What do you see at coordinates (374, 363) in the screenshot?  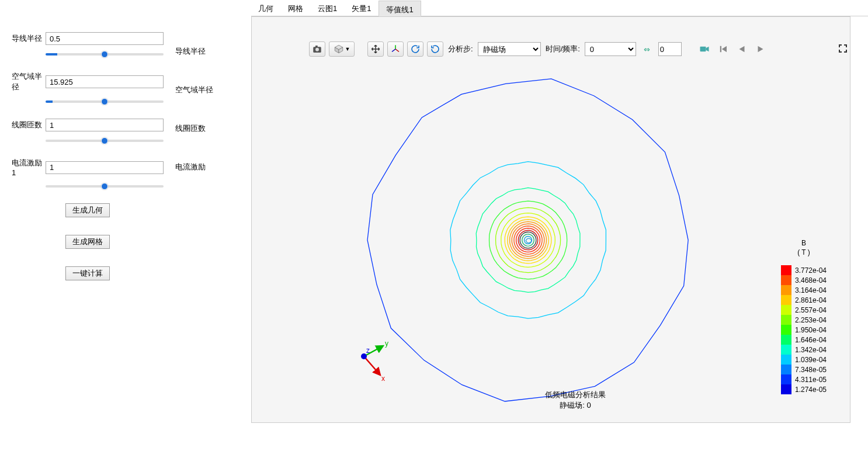 I see `orientation-triad: y x z` at bounding box center [374, 363].